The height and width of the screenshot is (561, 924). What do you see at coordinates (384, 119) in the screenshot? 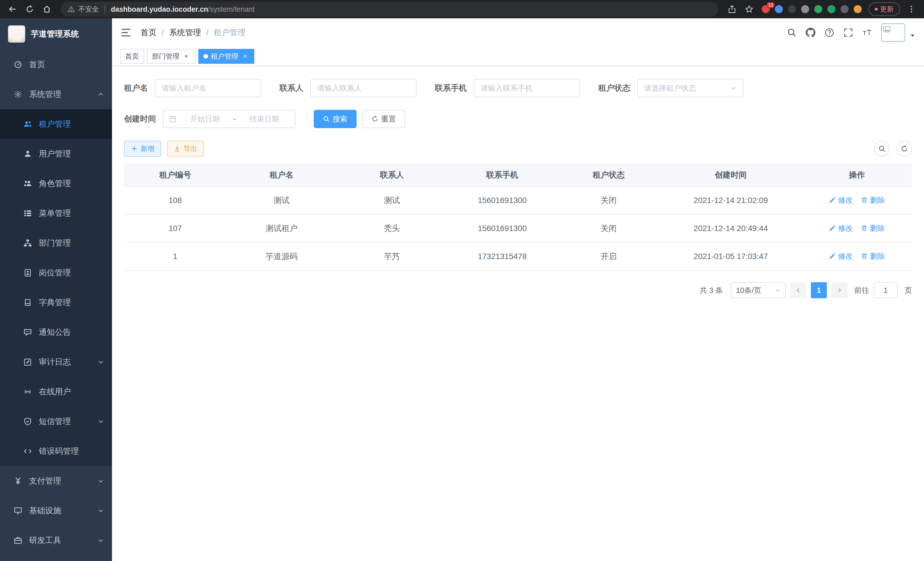
I see `reset-button: 重置` at bounding box center [384, 119].